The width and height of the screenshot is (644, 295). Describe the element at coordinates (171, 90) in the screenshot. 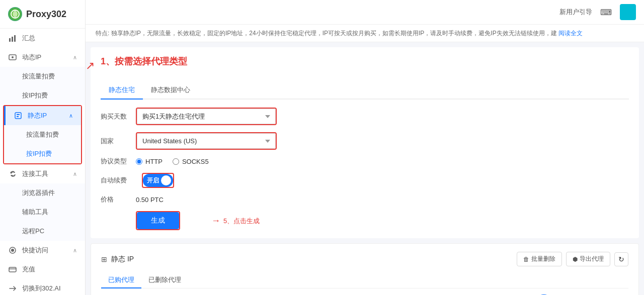

I see `tab-static-datacenter: 静态数据中心` at that location.